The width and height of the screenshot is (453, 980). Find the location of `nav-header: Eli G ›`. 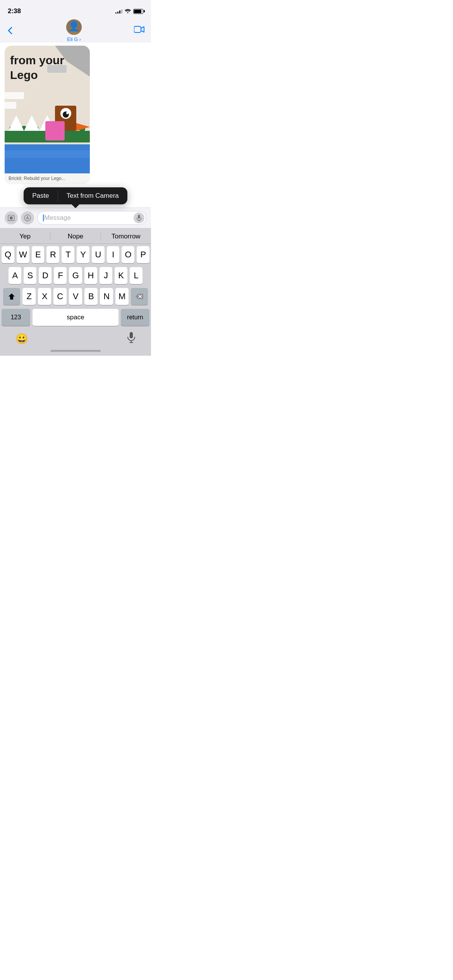

nav-header: Eli G › is located at coordinates (76, 31).